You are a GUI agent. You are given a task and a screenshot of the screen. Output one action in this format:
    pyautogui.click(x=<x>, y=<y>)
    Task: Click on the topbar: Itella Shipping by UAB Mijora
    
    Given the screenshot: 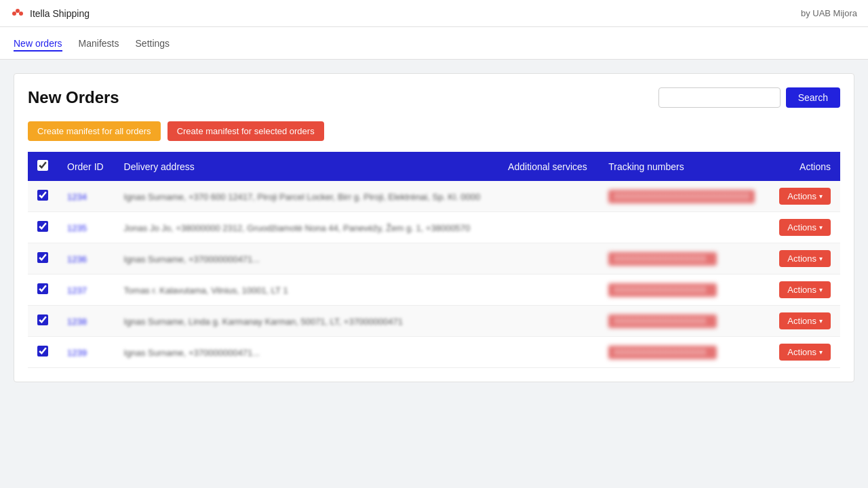 What is the action you would take?
    pyautogui.click(x=434, y=14)
    